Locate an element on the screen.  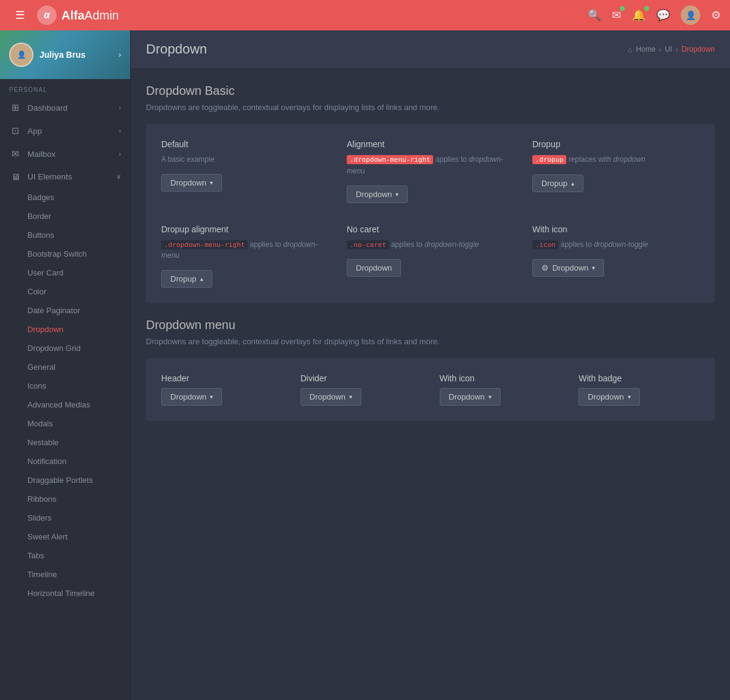
user-profile: 👤 Juliya Brus › is located at coordinates (65, 55).